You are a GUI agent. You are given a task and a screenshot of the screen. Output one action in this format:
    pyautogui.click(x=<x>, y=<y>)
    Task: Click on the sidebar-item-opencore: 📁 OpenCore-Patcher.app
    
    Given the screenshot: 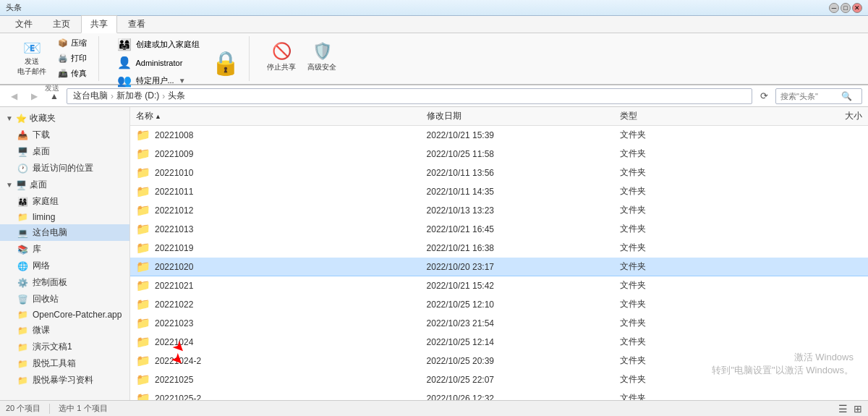 What is the action you would take?
    pyautogui.click(x=65, y=315)
    